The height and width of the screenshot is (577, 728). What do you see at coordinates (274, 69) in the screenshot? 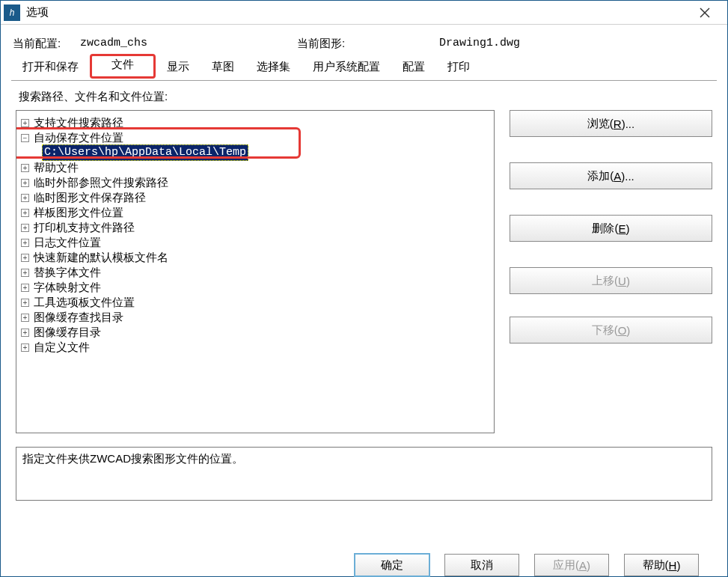
I see `tab-selection: 选择集` at bounding box center [274, 69].